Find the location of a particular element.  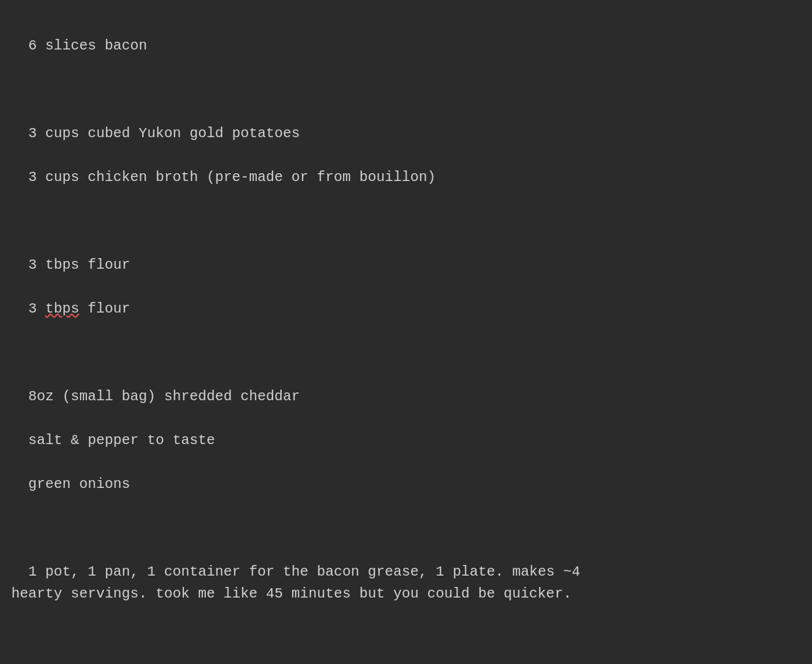

ingredient-flour-prefix: 3 tbps flour is located at coordinates (79, 308).